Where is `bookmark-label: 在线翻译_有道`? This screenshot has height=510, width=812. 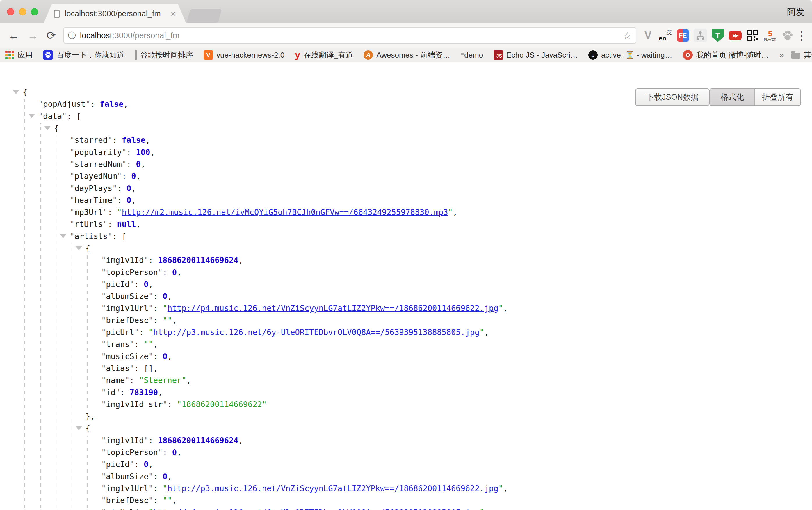 bookmark-label: 在线翻译_有道 is located at coordinates (328, 55).